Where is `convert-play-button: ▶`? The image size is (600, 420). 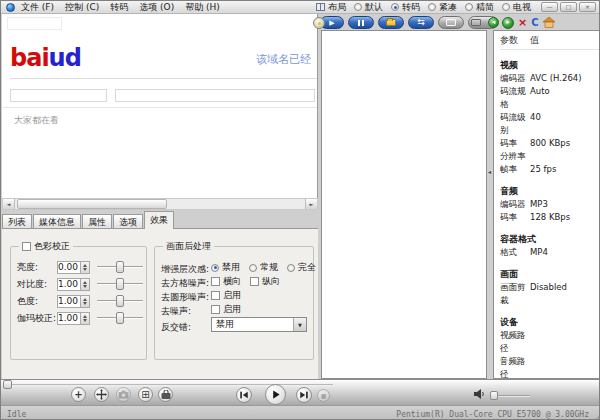
convert-play-button: ▶ is located at coordinates (328, 22).